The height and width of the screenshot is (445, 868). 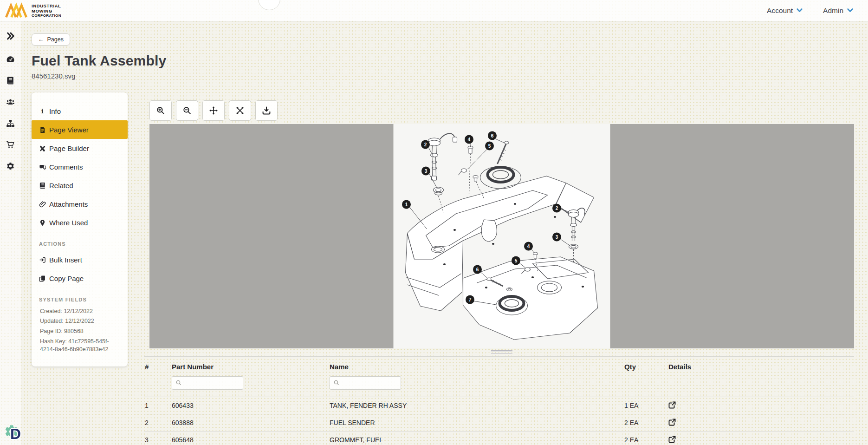 I want to click on app-header: INDUSTRIAL MOWING CORPORATION Account Ad…, so click(x=434, y=11).